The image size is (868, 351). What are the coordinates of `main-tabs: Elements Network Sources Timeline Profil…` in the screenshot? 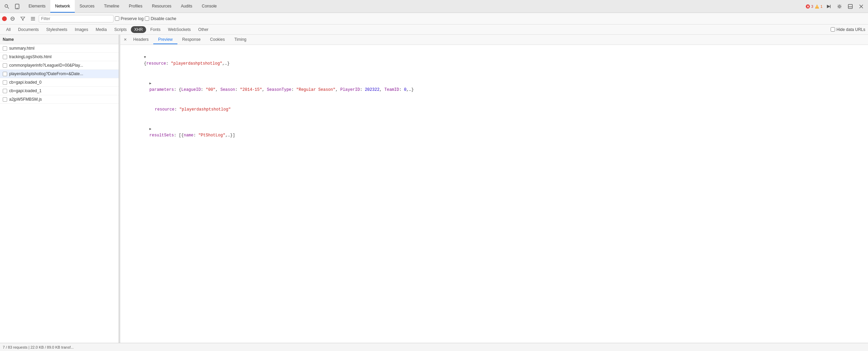 It's located at (123, 6).